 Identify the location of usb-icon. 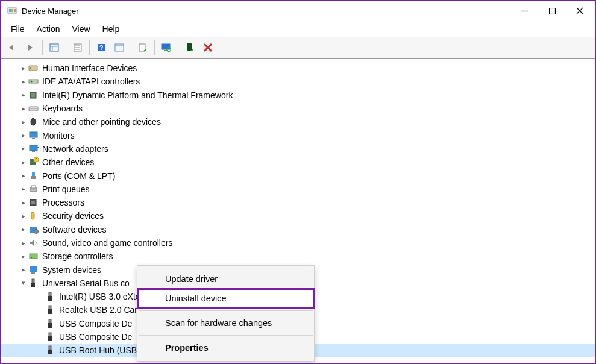
(34, 283).